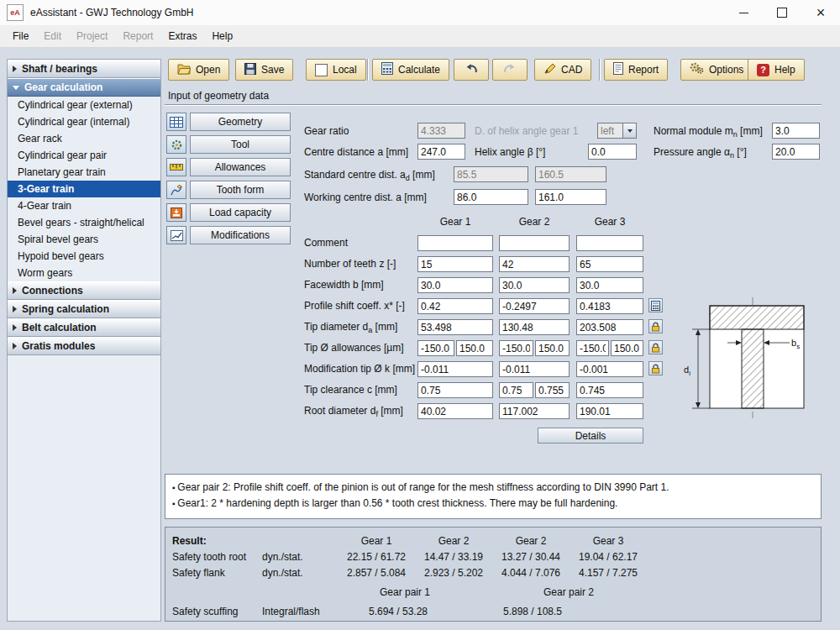 The width and height of the screenshot is (840, 630). Describe the element at coordinates (610, 412) in the screenshot. I see `root-diameter-gear3-input` at that location.